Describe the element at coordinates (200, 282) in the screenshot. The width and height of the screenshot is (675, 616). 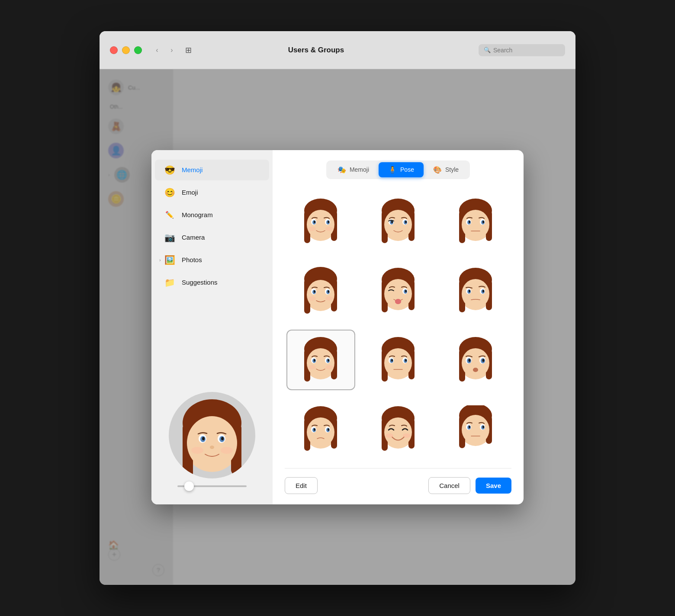
I see `sidebar-item-label-suggestions: Suggestions` at that location.